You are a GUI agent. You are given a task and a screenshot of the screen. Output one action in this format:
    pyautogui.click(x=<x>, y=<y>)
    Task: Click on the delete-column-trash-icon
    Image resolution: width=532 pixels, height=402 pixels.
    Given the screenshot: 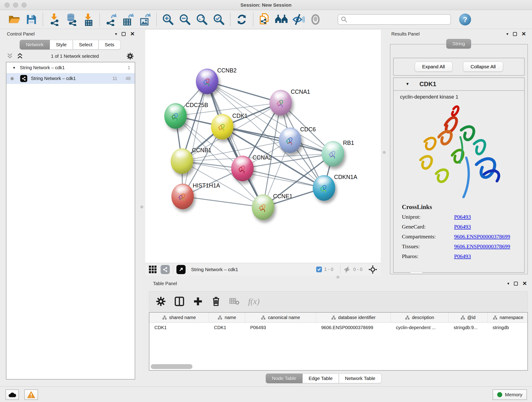 What is the action you would take?
    pyautogui.click(x=216, y=301)
    